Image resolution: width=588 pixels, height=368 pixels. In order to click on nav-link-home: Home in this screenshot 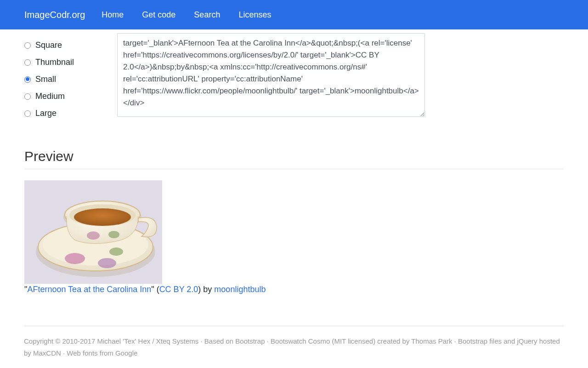, I will do `click(113, 15)`.